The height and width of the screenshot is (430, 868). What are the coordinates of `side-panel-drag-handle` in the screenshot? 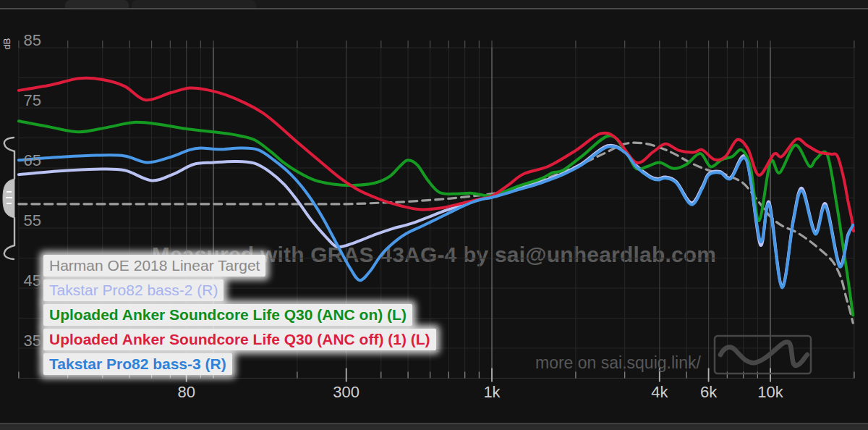 It's located at (10, 200).